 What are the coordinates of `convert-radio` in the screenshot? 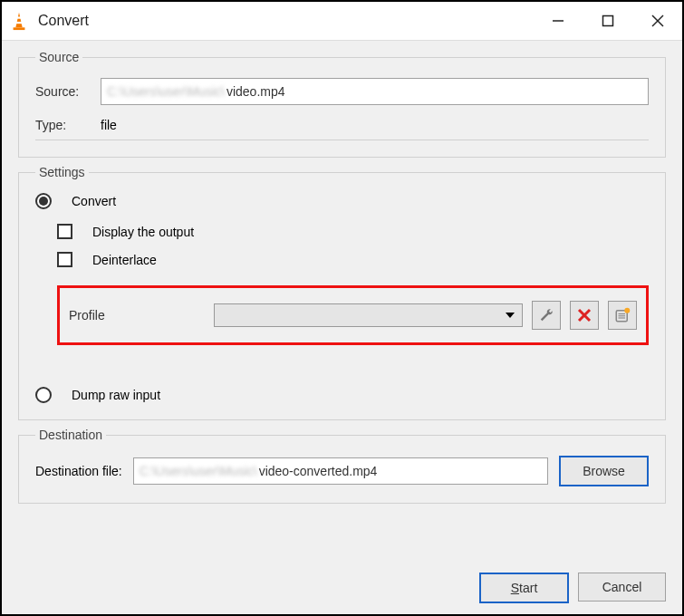 It's located at (43, 201).